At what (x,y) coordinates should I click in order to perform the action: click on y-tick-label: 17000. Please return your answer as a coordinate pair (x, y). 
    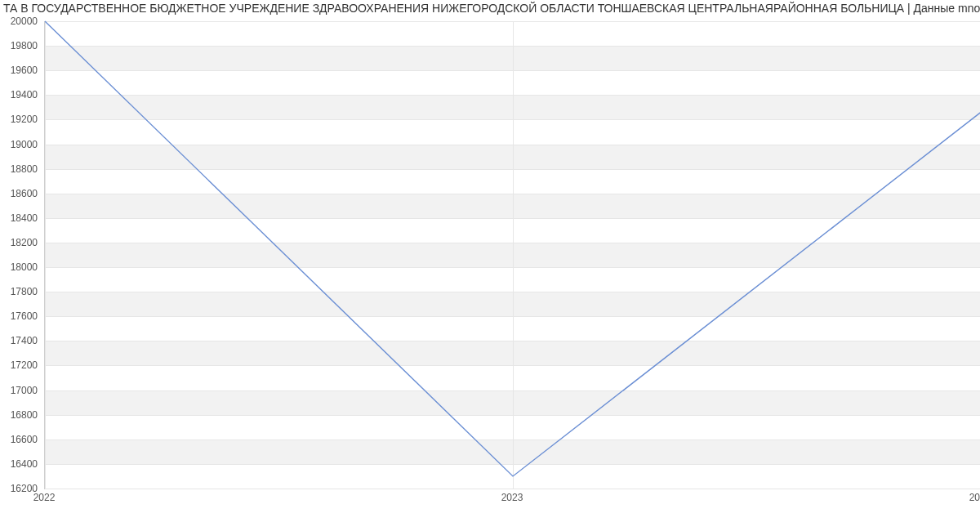
    Looking at the image, I should click on (24, 390).